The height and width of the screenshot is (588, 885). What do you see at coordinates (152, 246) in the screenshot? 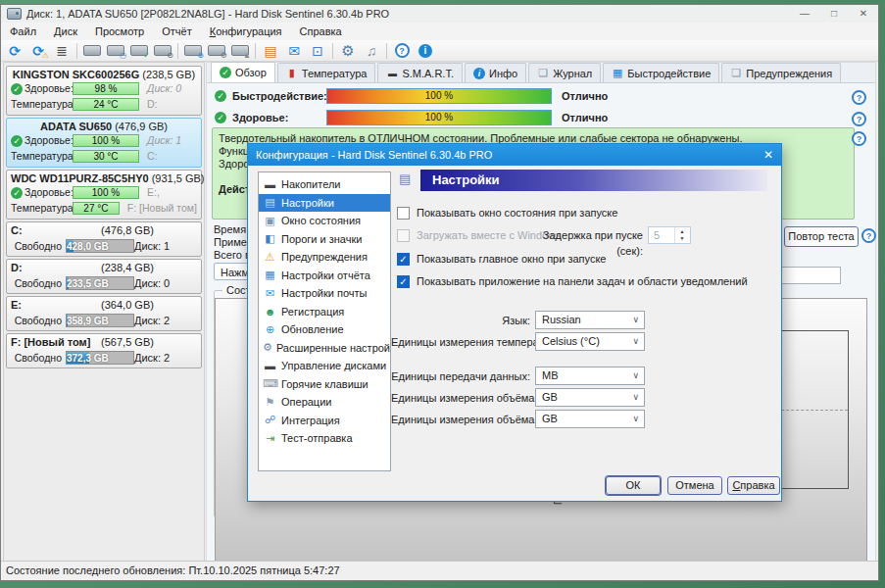
I see `disk-number: Диск: 1` at bounding box center [152, 246].